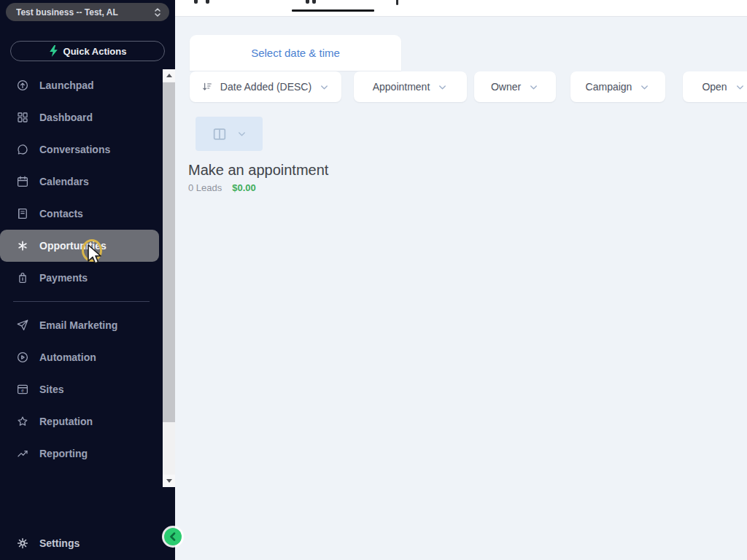 The image size is (747, 560). Describe the element at coordinates (266, 87) in the screenshot. I see `sort-date-added-button: Date Added (DESC)` at that location.